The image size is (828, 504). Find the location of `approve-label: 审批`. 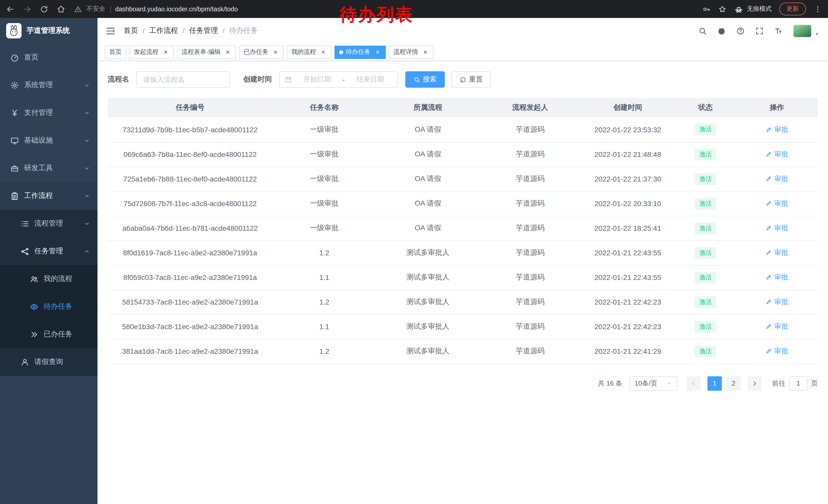

approve-label: 审批 is located at coordinates (781, 253).